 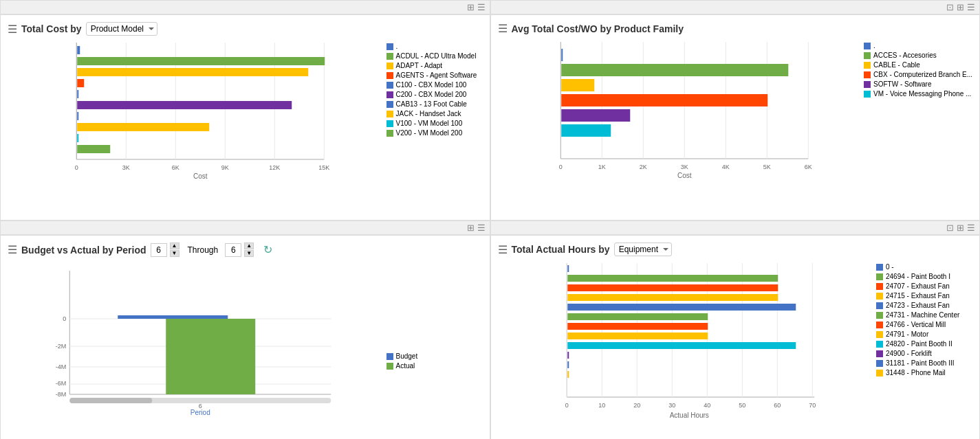 I want to click on svg-text: 60, so click(x=777, y=405).